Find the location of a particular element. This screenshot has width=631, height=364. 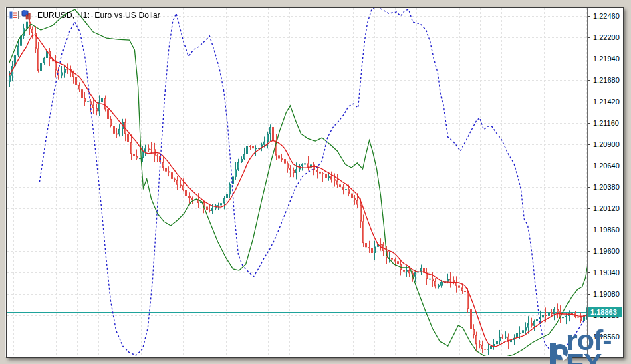

axis-price-label: 1.19080 is located at coordinates (606, 294).